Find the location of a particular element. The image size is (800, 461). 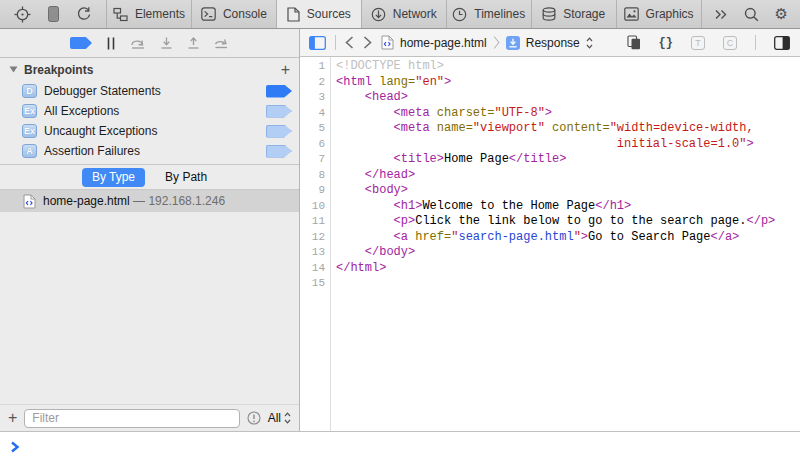

breakpoint-row-all-exceptions: Ex All Exceptions is located at coordinates (150, 111).